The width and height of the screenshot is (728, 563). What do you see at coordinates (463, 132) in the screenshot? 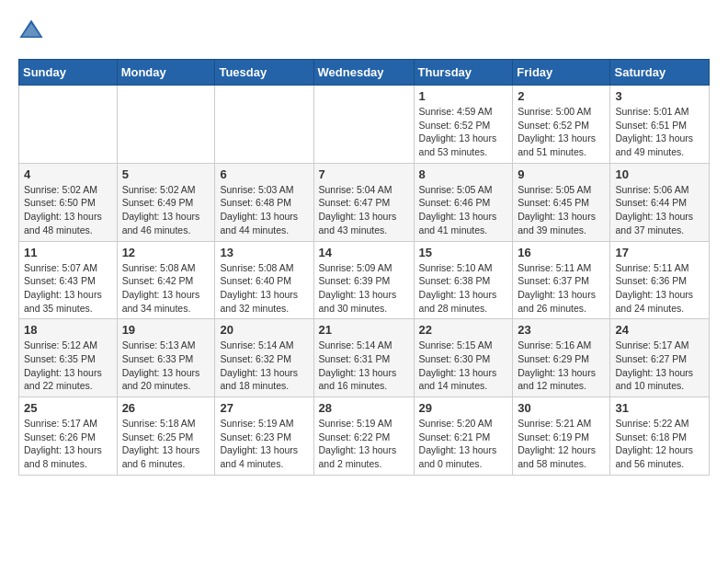
I see `day-info: Sunrise: 4:59 AM Sunset: 6:52 PM Dayligh…` at bounding box center [463, 132].